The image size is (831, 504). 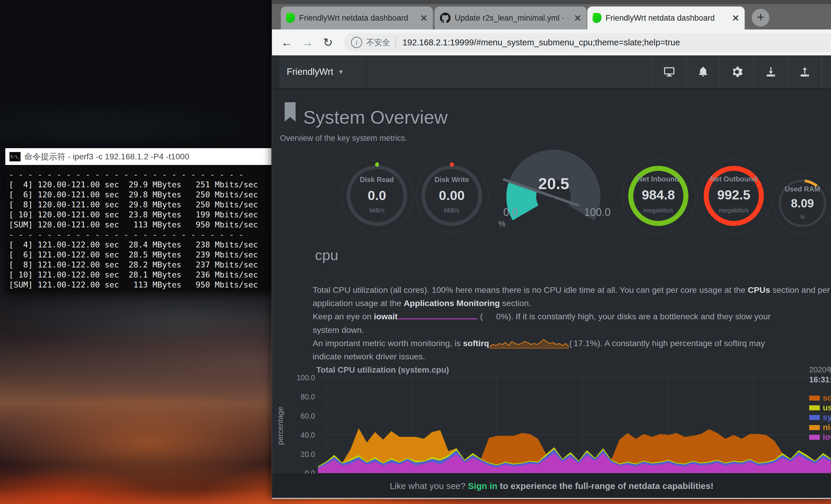 What do you see at coordinates (737, 72) in the screenshot?
I see `settings-button` at bounding box center [737, 72].